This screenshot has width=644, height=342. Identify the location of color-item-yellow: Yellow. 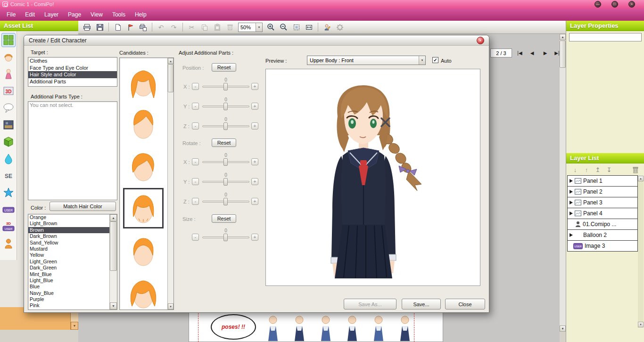
(69, 255).